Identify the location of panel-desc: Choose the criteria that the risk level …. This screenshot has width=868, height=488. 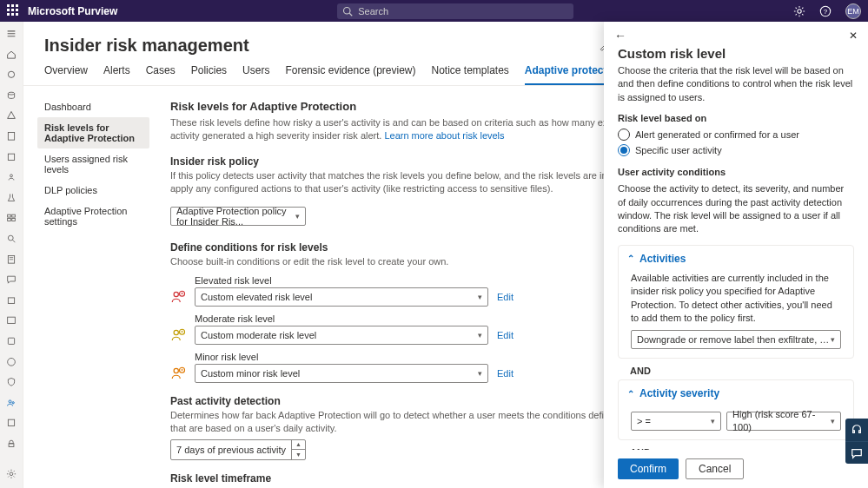
(736, 84).